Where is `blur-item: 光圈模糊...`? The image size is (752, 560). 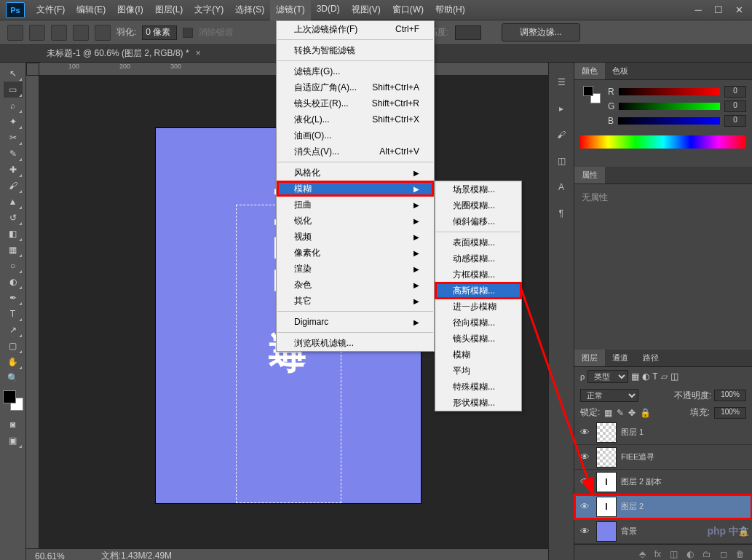
blur-item: 光圈模糊... is located at coordinates (478, 205).